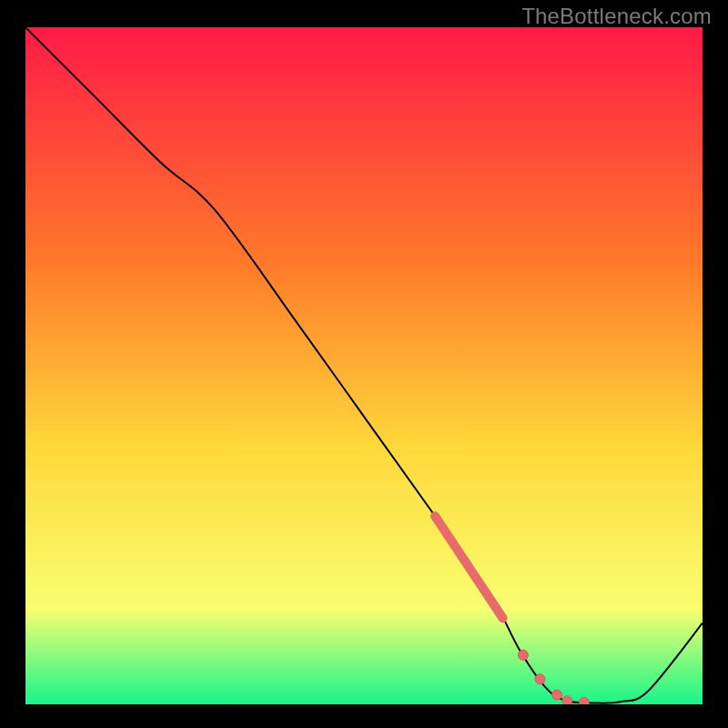 This screenshot has width=728, height=728. Describe the element at coordinates (617, 16) in the screenshot. I see `watermark-text: TheBottleneck.com` at that location.